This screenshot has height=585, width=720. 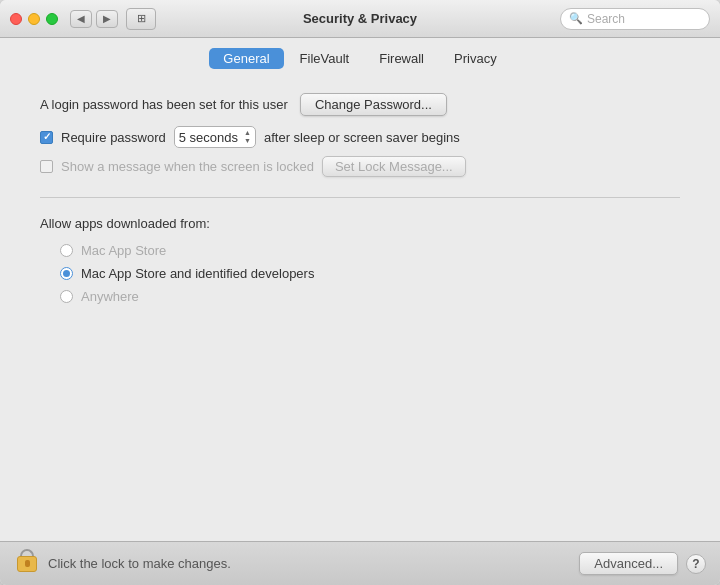 What do you see at coordinates (370, 250) in the screenshot?
I see `radio-mac-app-store: Mac App Store` at bounding box center [370, 250].